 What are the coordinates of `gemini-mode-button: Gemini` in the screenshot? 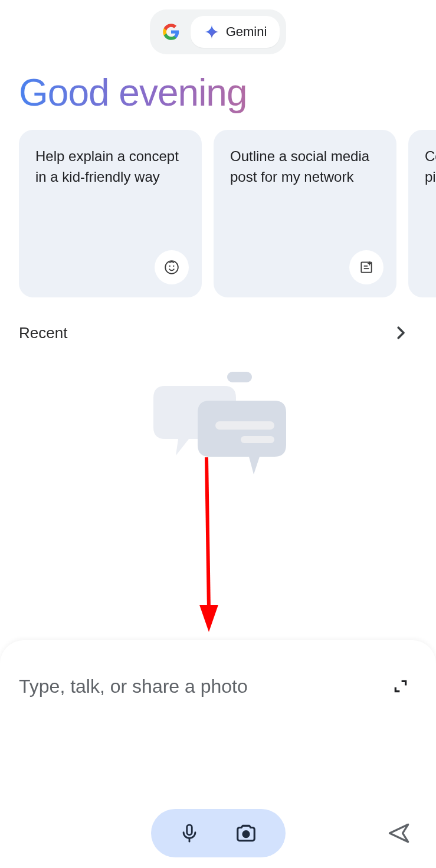 It's located at (235, 32).